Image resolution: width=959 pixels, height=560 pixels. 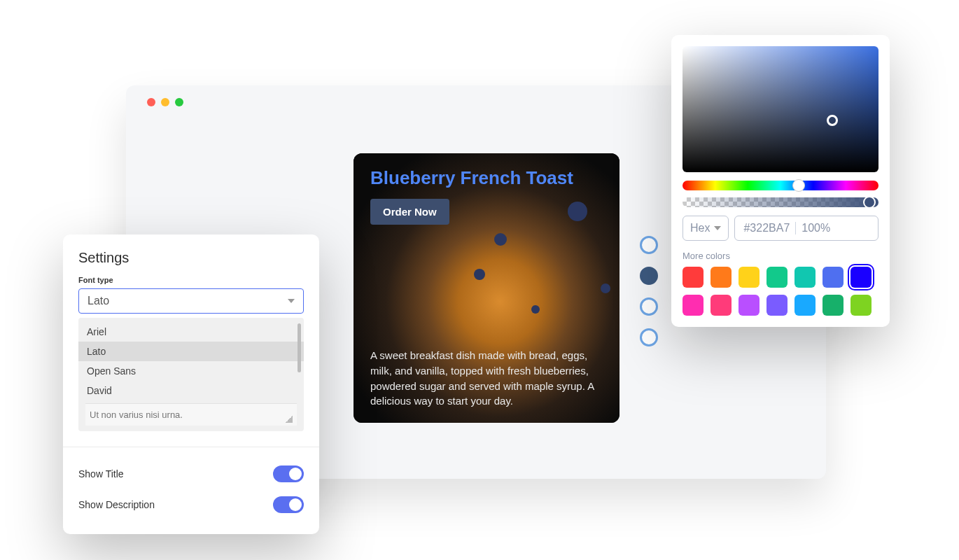 What do you see at coordinates (191, 301) in the screenshot?
I see `font-type-dropdown: Lato` at bounding box center [191, 301].